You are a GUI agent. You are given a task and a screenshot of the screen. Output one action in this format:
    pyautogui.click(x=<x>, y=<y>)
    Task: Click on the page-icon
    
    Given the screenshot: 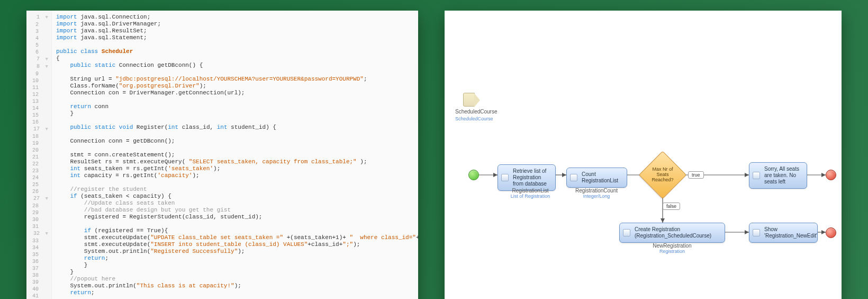 What is the action you would take?
    pyautogui.click(x=756, y=233)
    